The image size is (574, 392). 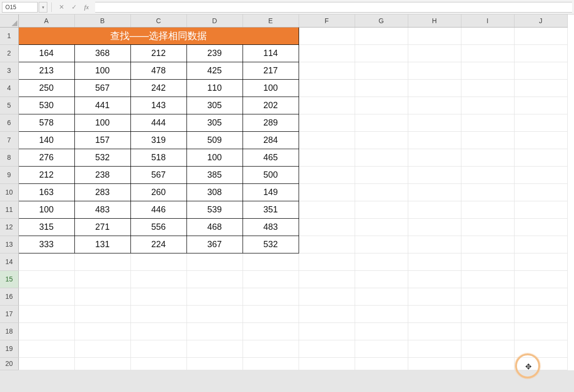 I want to click on cancel-icon: ✕, so click(x=61, y=7).